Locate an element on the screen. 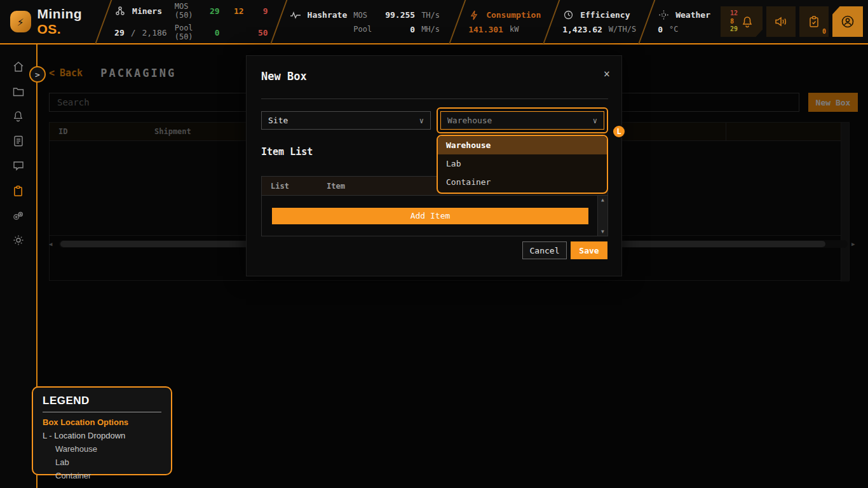 Image resolution: width=868 pixels, height=488 pixels. legend-item-warehouse: Warehouse is located at coordinates (108, 449).